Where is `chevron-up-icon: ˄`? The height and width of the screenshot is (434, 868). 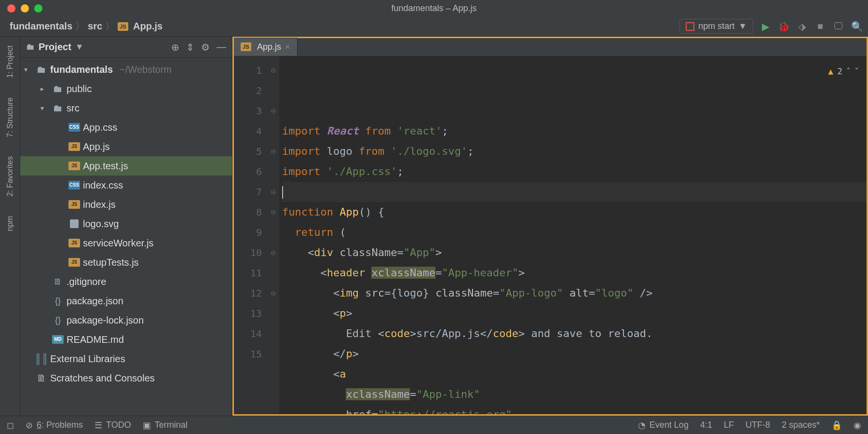
chevron-up-icon: ˄ is located at coordinates (849, 71).